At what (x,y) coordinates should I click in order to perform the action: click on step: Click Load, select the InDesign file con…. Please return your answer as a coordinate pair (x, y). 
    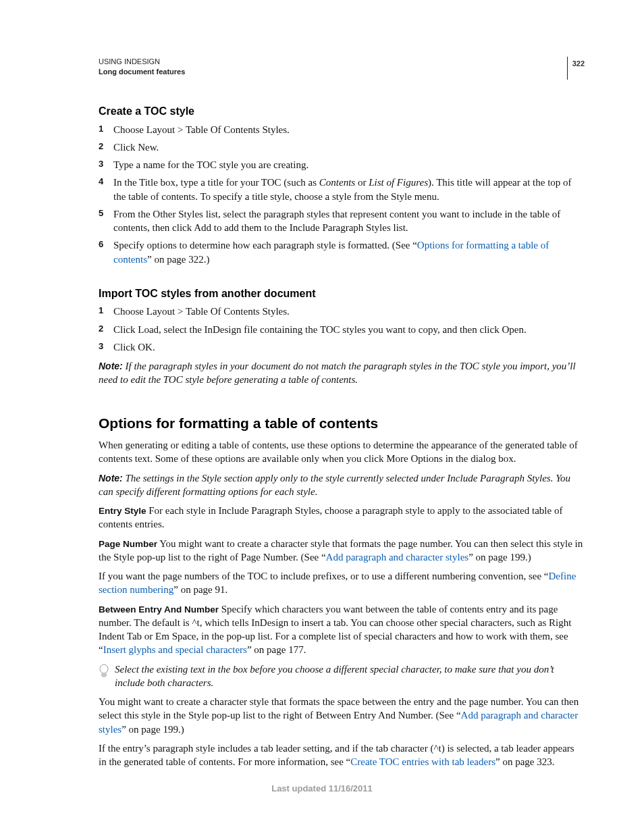
    Looking at the image, I should click on (342, 330).